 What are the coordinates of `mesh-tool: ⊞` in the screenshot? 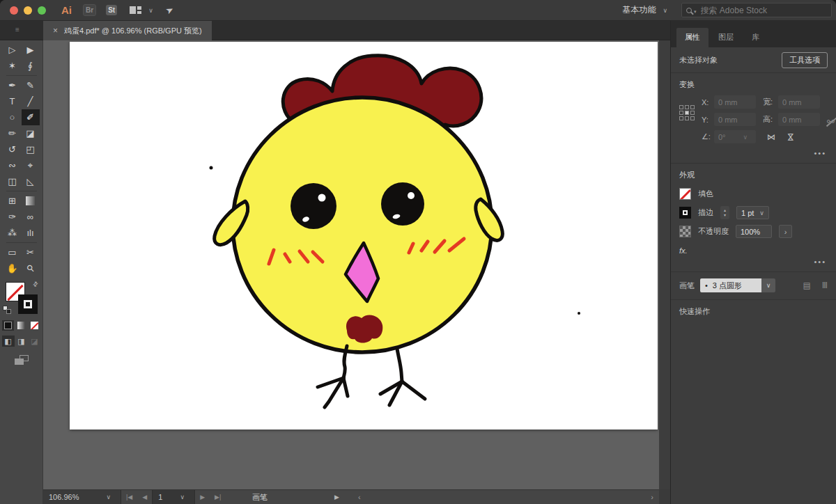 It's located at (13, 200).